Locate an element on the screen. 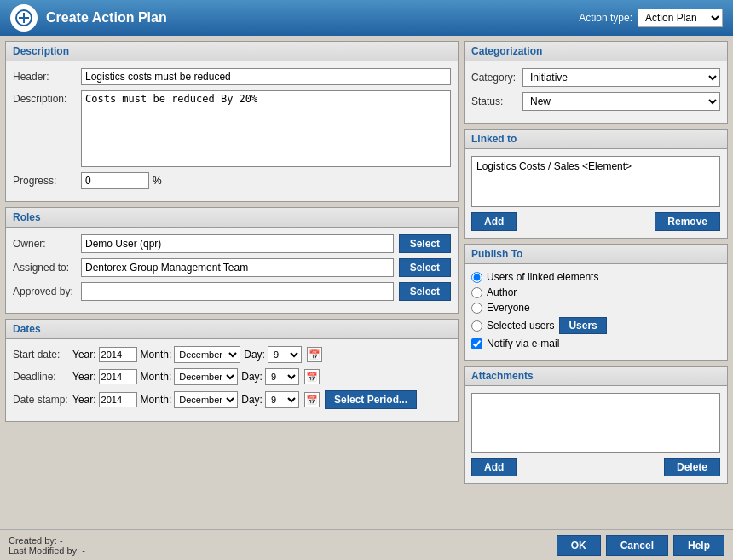  linked-remove-button: Remove is located at coordinates (687, 222).